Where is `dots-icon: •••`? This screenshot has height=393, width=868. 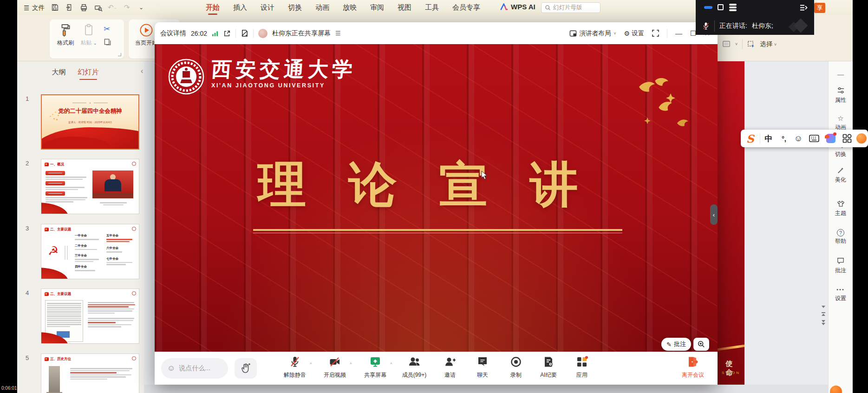
dots-icon: ••• is located at coordinates (841, 289).